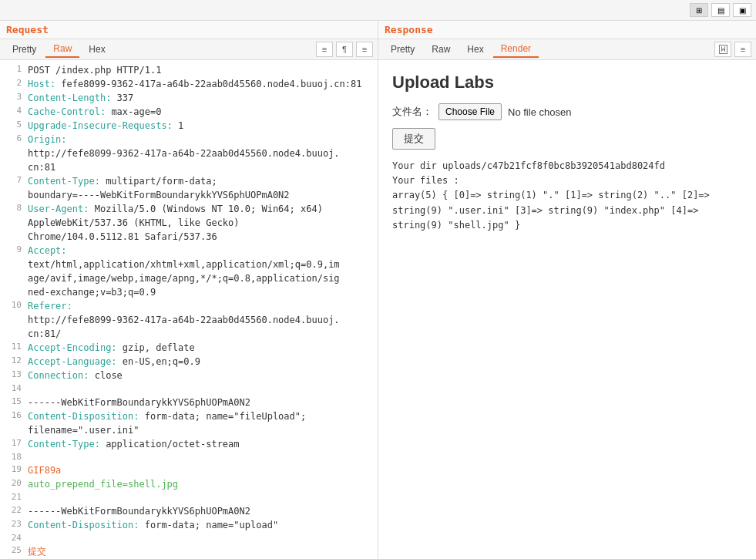  Describe the element at coordinates (12, 444) in the screenshot. I see `line-number: 17` at that location.